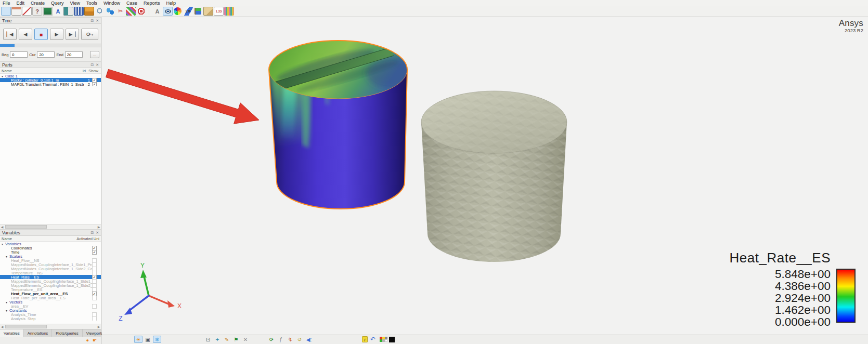  What do you see at coordinates (392, 340) in the screenshot?
I see `black-color-swatch` at bounding box center [392, 340].